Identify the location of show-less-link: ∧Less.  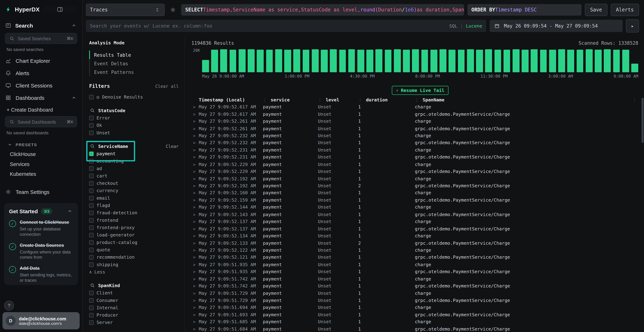
(134, 272).